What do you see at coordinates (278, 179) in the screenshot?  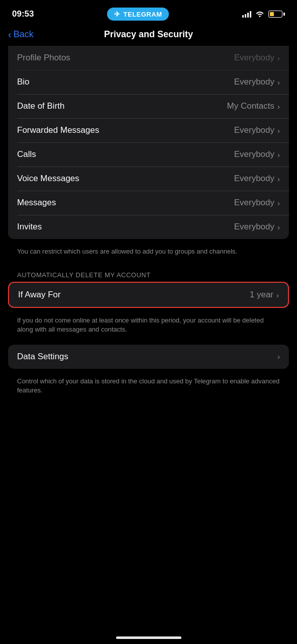 I see `voice-messages-chevron-icon: ›` at bounding box center [278, 179].